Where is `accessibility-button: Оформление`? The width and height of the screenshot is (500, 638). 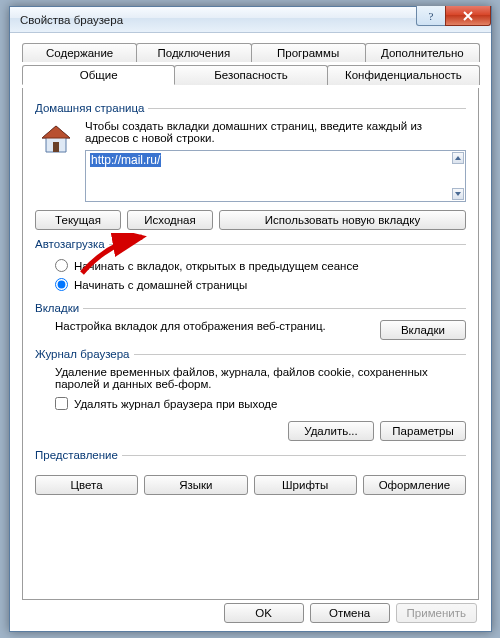 accessibility-button: Оформление is located at coordinates (414, 485).